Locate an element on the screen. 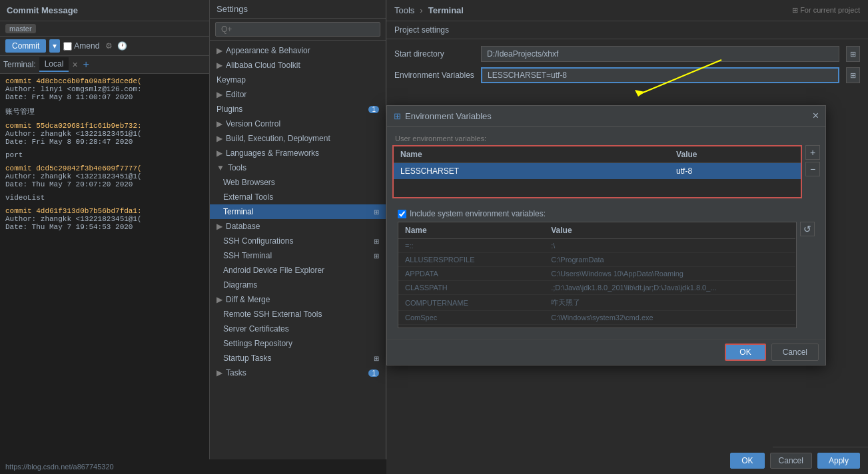  commit-button: Commit is located at coordinates (25, 46).